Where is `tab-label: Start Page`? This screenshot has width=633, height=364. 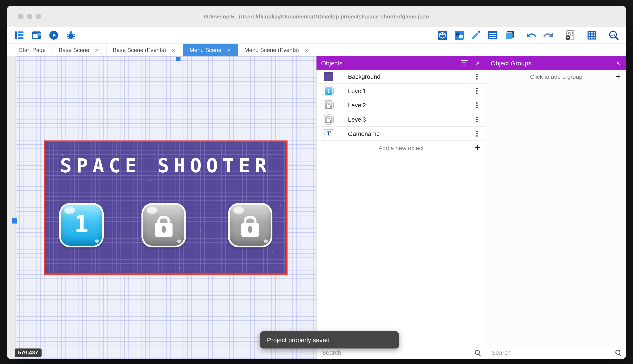
tab-label: Start Page is located at coordinates (32, 50).